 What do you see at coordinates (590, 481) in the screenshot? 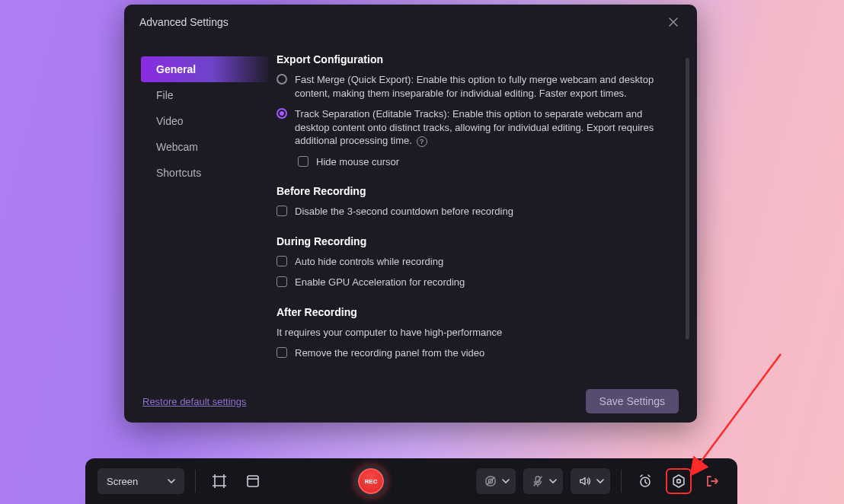
I see `speaker-toggle` at bounding box center [590, 481].